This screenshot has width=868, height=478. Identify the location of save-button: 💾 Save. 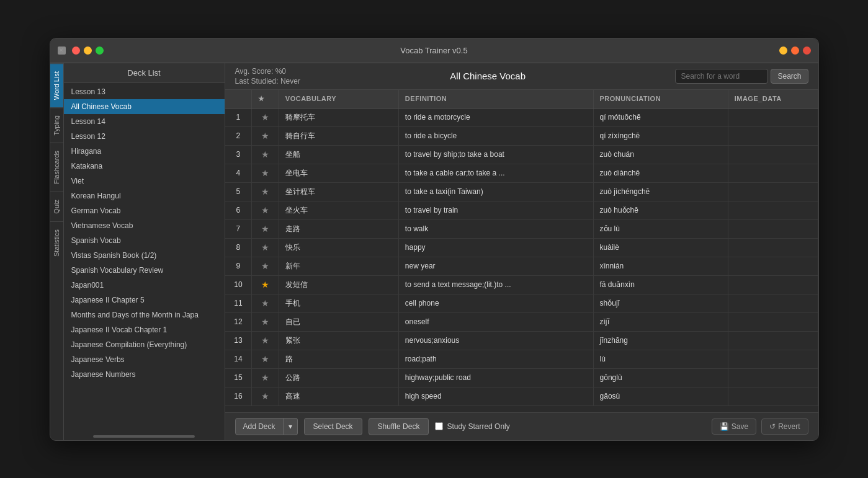
(734, 427).